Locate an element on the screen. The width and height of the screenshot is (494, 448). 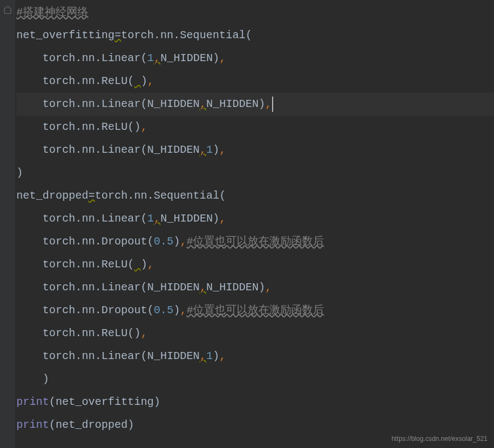
code-line-16: torch.nn.Linear(N_HIDDEN,1), is located at coordinates (255, 356).